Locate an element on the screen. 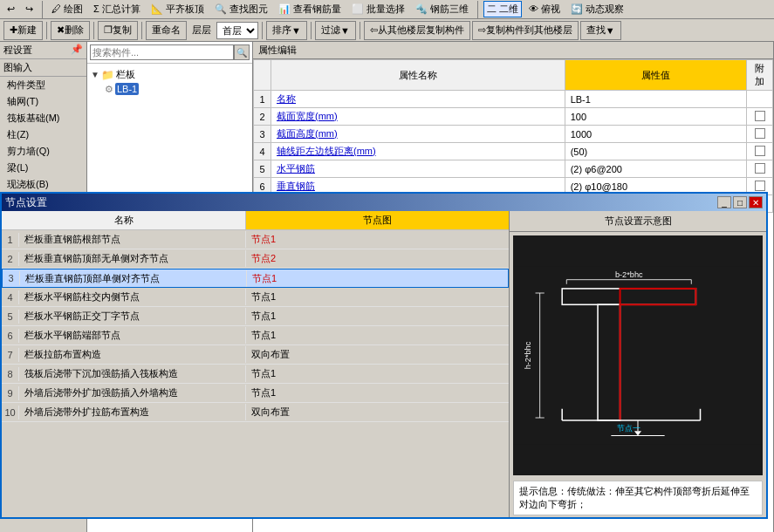  sep4 is located at coordinates (94, 31).